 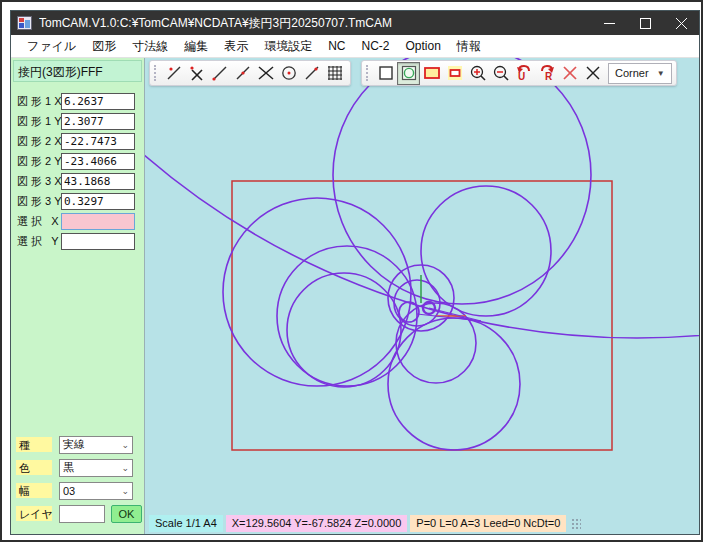 What do you see at coordinates (96, 445) in the screenshot?
I see `line-type-select: 実線⌄` at bounding box center [96, 445].